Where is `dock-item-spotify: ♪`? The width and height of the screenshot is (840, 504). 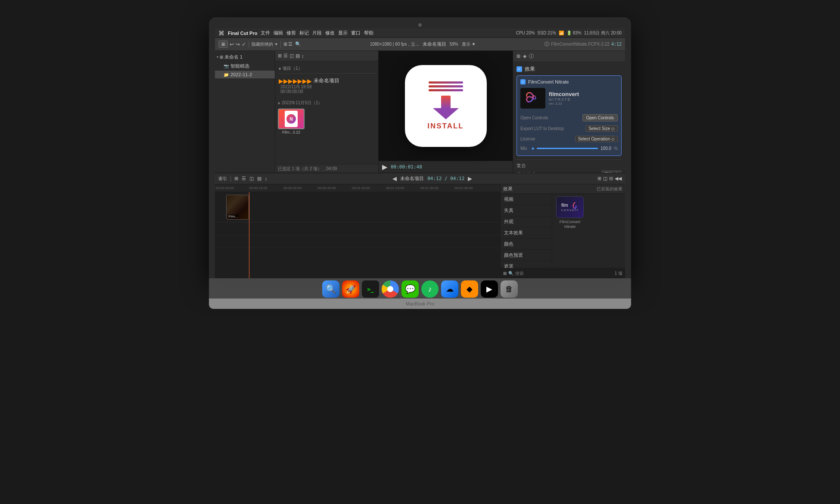
dock-item-spotify: ♪ is located at coordinates (430, 289).